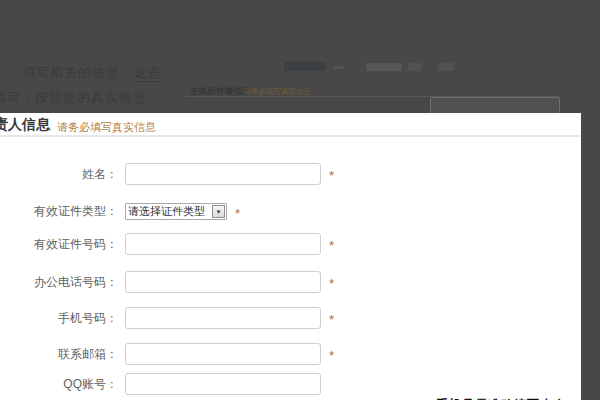  I want to click on qq-input, so click(223, 384).